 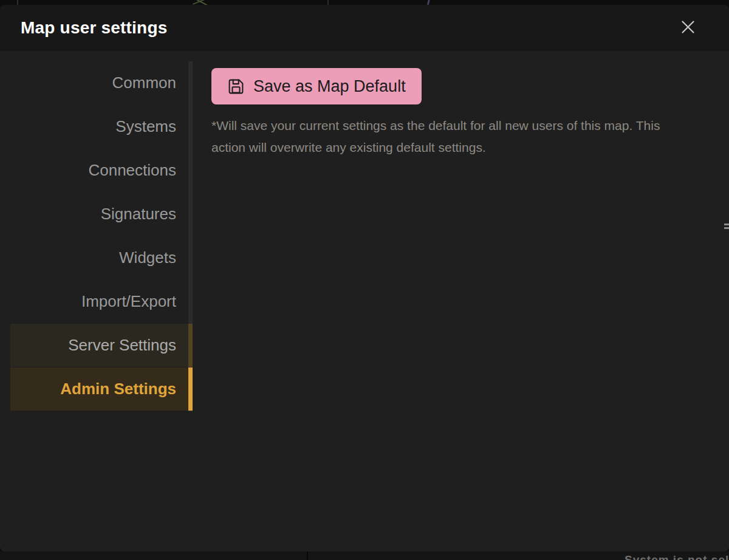 What do you see at coordinates (146, 126) in the screenshot?
I see `sidebar-item-label: Systems` at bounding box center [146, 126].